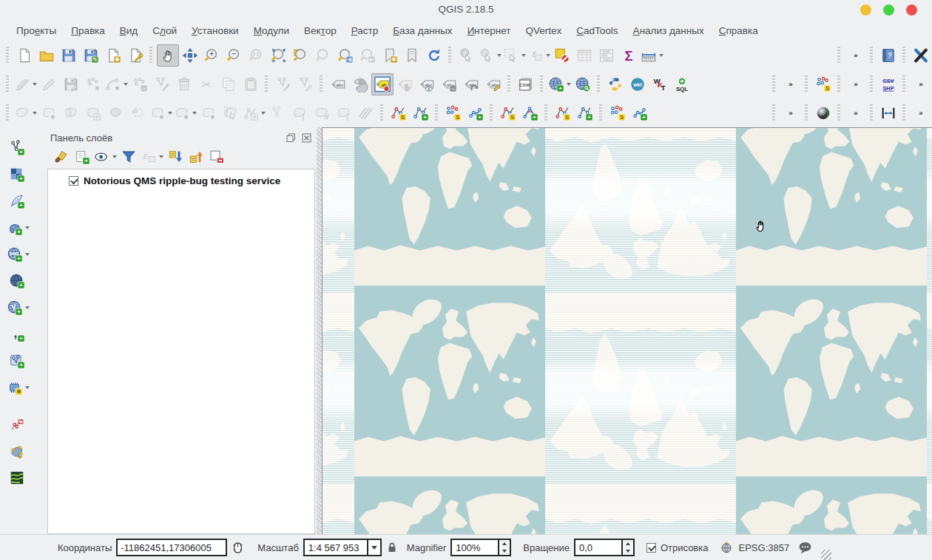 The height and width of the screenshot is (560, 932). I want to click on filter-by-expression: ε, so click(152, 157).